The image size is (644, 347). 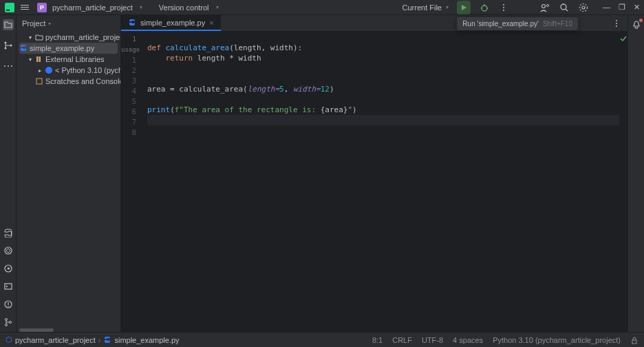 What do you see at coordinates (464, 8) in the screenshot?
I see `run-button` at bounding box center [464, 8].